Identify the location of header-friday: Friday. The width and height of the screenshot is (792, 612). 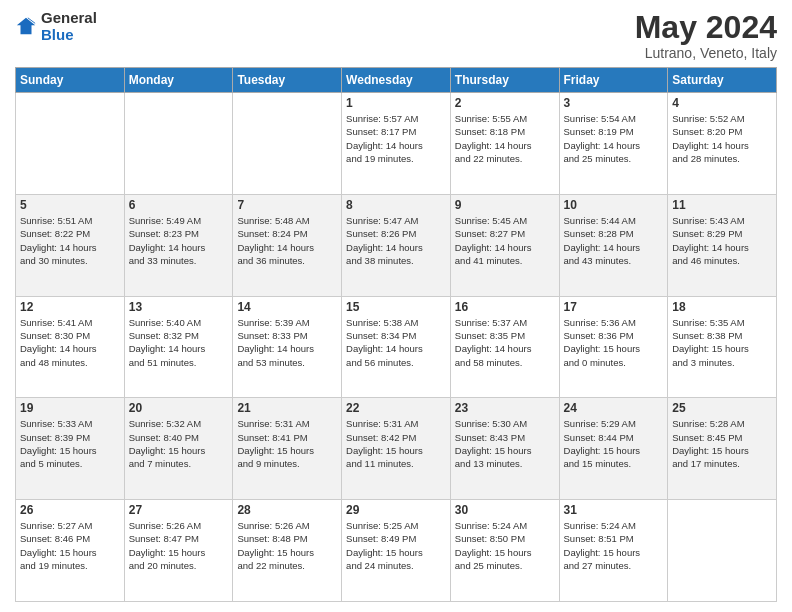
(614, 80).